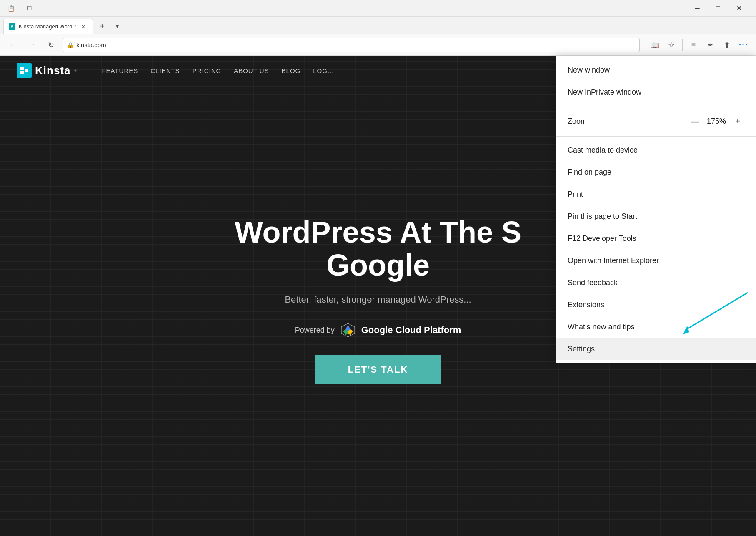 The height and width of the screenshot is (536, 756). What do you see at coordinates (656, 217) in the screenshot?
I see `menu-item-pin: Pin this page to Start` at bounding box center [656, 217].